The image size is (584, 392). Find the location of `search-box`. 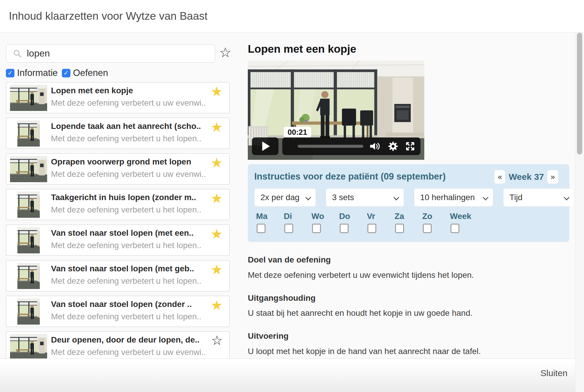

search-box is located at coordinates (110, 54).